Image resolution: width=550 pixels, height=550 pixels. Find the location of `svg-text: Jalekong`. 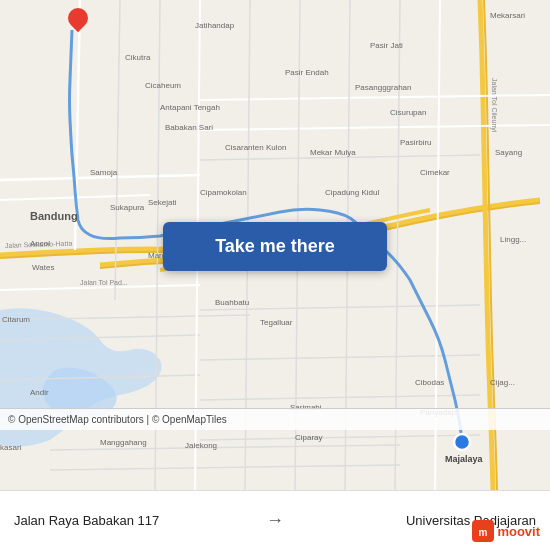

svg-text: Jalekong is located at coordinates (201, 446).